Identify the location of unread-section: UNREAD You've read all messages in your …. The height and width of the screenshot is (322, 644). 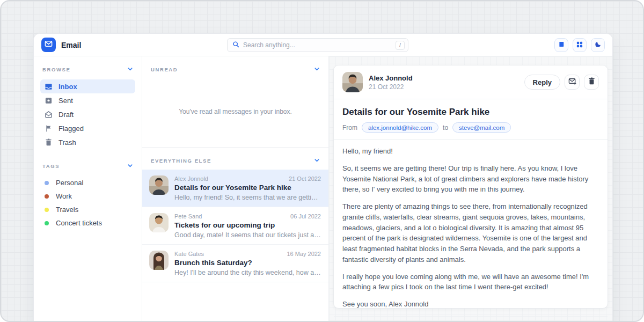
(235, 102).